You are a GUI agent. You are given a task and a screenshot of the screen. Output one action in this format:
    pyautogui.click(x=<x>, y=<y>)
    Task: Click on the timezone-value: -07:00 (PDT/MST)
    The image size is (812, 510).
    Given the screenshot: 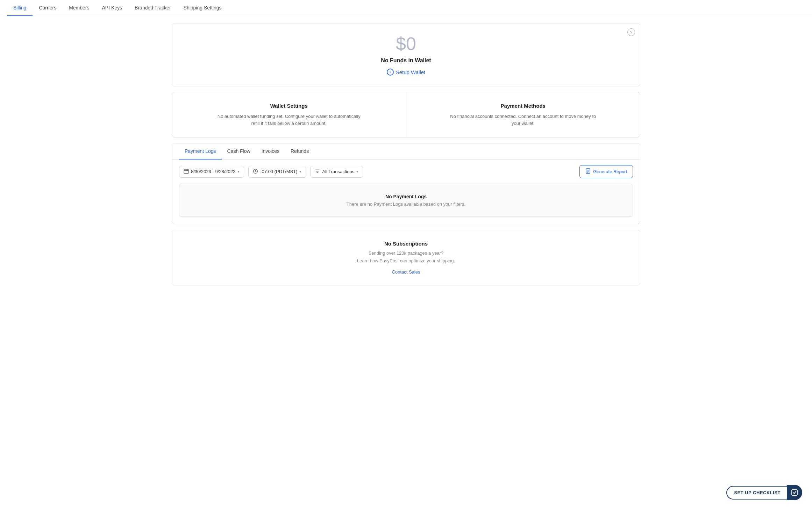 What is the action you would take?
    pyautogui.click(x=279, y=171)
    